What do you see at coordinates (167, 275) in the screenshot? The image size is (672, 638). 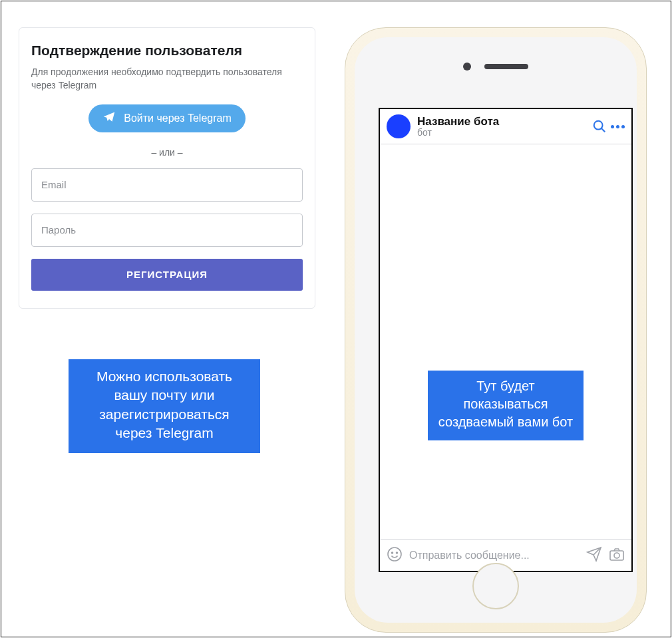 I see `register-button: РЕГИСТРАЦИЯ` at bounding box center [167, 275].